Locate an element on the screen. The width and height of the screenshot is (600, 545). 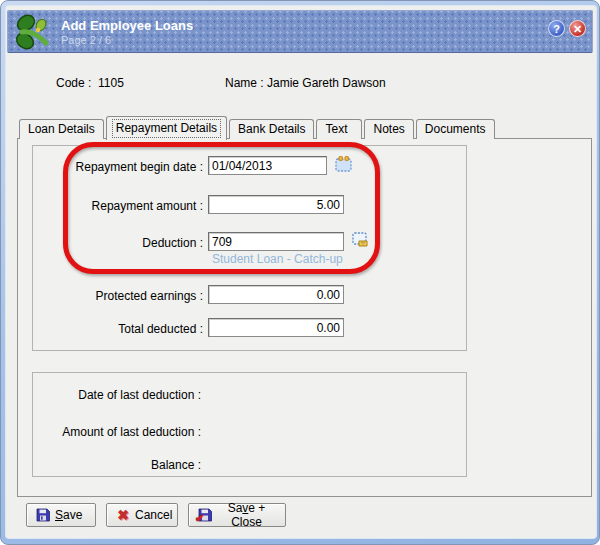
titlebar: Add Employee Loans Page 2 / 6 ? ✕ is located at coordinates (300, 32).